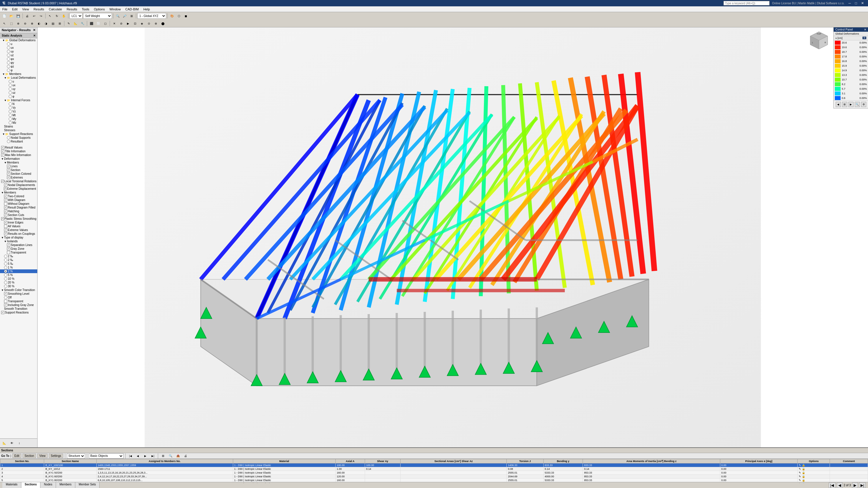 The image size is (868, 488). Describe the element at coordinates (76, 16) in the screenshot. I see `loadcase-select: LC1` at that location.